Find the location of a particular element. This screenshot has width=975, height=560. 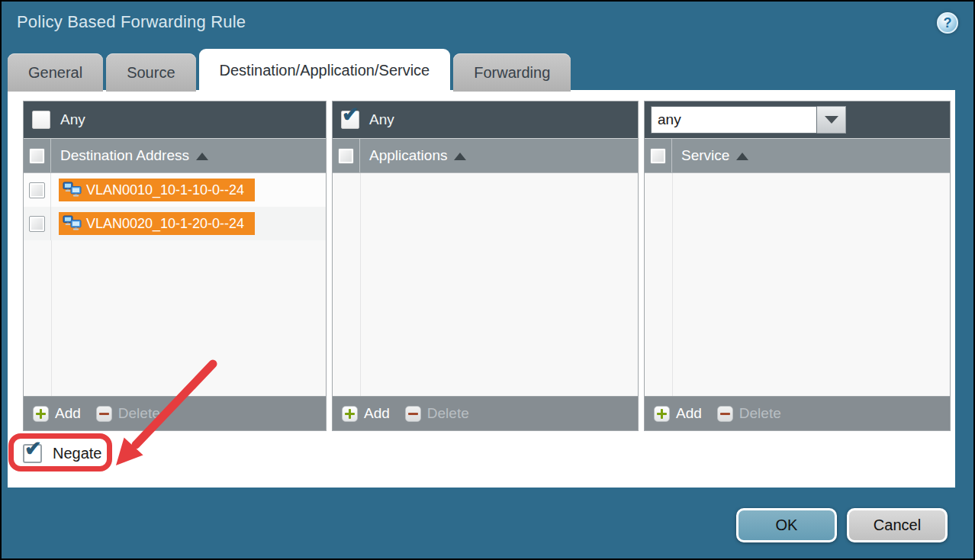

service-delete-button: Delete is located at coordinates (749, 414).